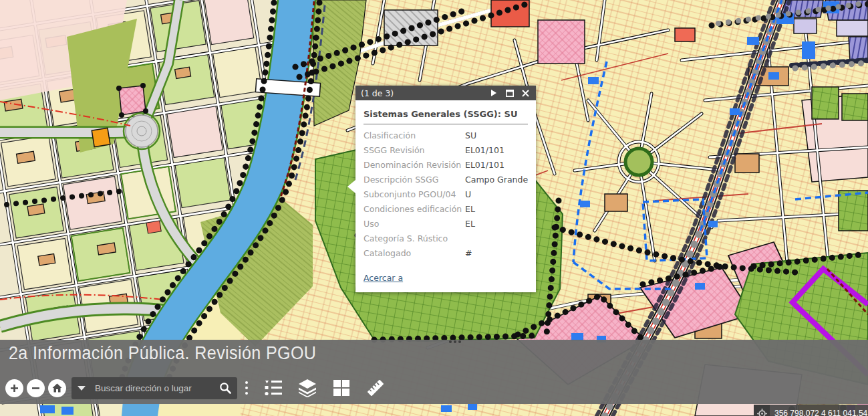 The height and width of the screenshot is (416, 868). Describe the element at coordinates (376, 388) in the screenshot. I see `ruler-icon` at that location.